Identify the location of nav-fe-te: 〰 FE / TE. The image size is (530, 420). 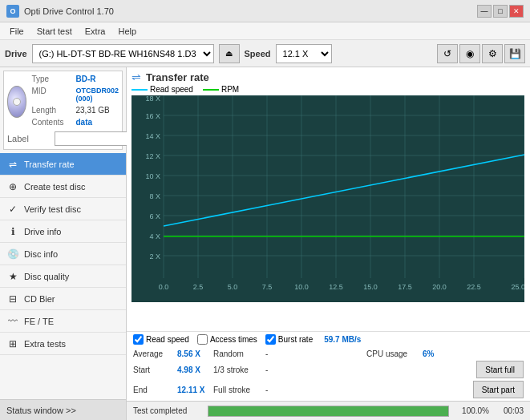
(63, 321).